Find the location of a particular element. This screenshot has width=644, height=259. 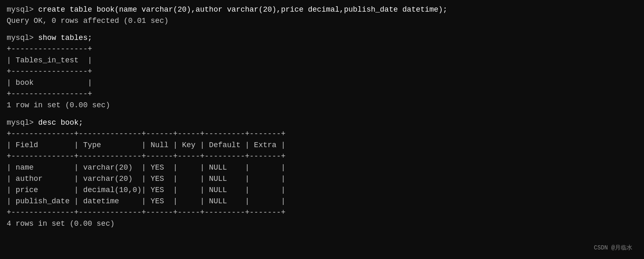

result-line: | name | varchar(20) | YES | | NULL | | is located at coordinates (322, 168).